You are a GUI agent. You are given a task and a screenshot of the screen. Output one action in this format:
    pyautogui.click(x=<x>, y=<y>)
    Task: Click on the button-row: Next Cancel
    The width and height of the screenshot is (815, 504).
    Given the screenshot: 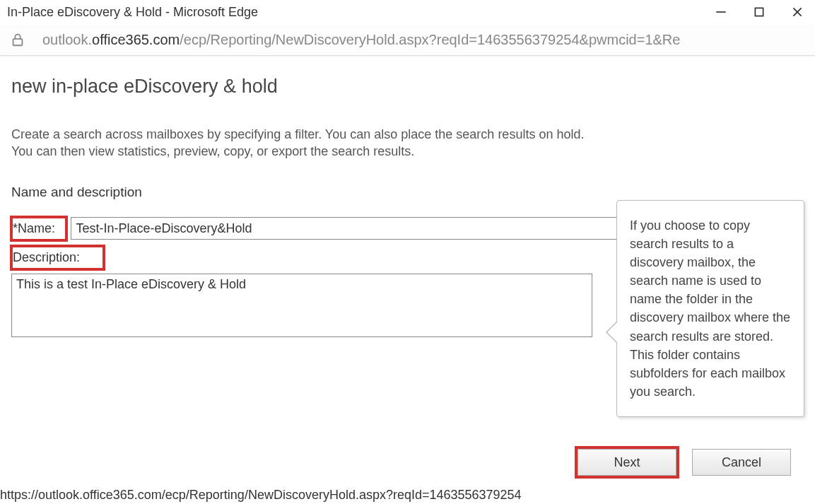 What is the action you would take?
    pyautogui.click(x=684, y=462)
    